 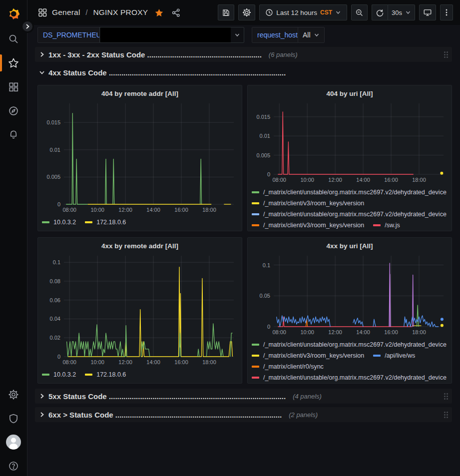 I want to click on favorite-star-icon, so click(x=159, y=13).